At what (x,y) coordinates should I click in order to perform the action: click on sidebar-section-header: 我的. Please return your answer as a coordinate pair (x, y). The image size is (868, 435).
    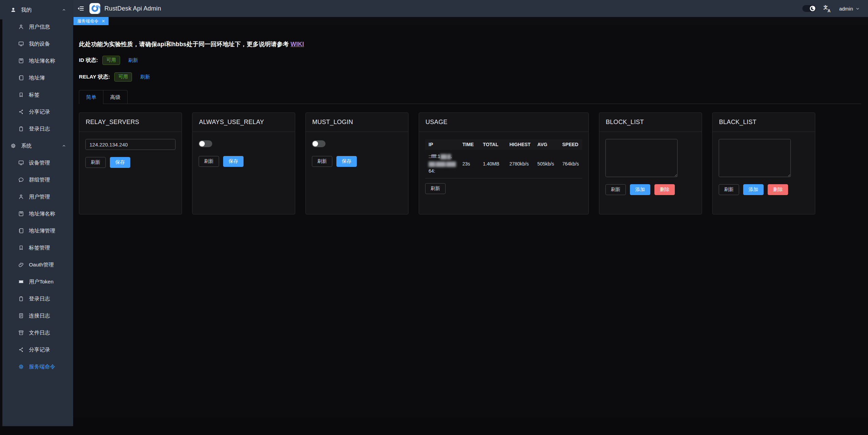
    Looking at the image, I should click on (37, 10).